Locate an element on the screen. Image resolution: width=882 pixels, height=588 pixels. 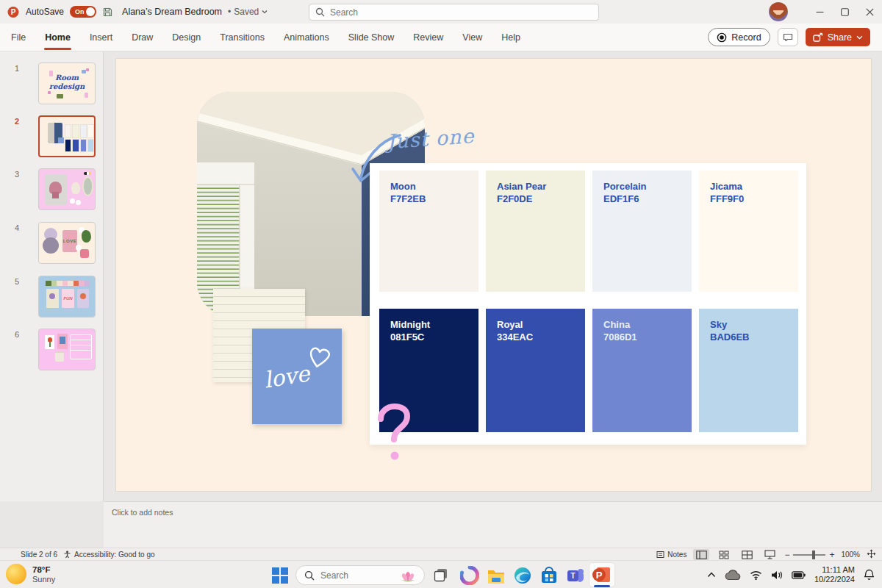
tab-insert: Insert is located at coordinates (101, 37).